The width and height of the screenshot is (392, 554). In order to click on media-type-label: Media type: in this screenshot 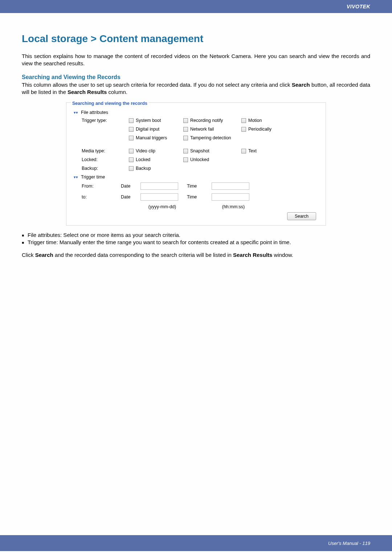, I will do `click(103, 151)`.